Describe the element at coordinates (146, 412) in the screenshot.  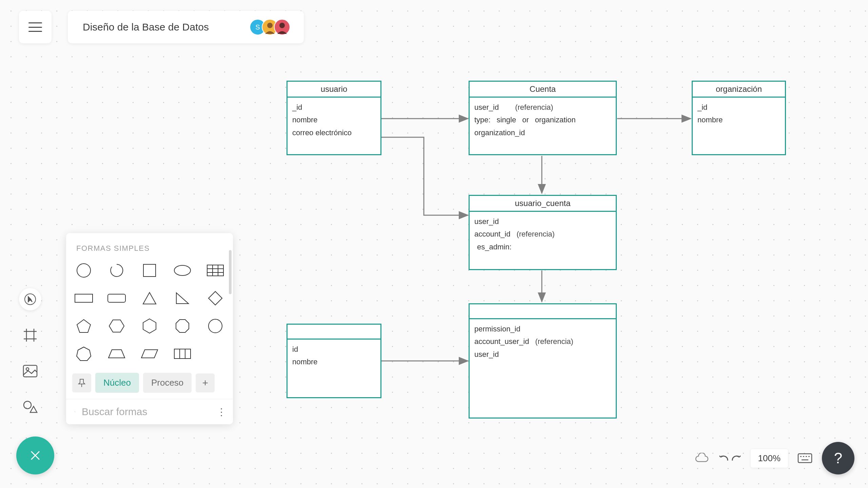
I see `shapes-search-input` at that location.